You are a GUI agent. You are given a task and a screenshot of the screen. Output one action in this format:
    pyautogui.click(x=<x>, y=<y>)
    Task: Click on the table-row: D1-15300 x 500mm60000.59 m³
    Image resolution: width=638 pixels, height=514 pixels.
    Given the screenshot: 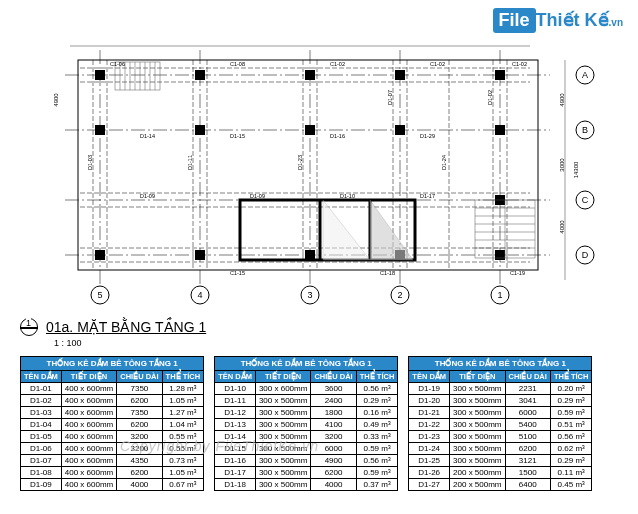 What is the action you would take?
    pyautogui.click(x=306, y=449)
    